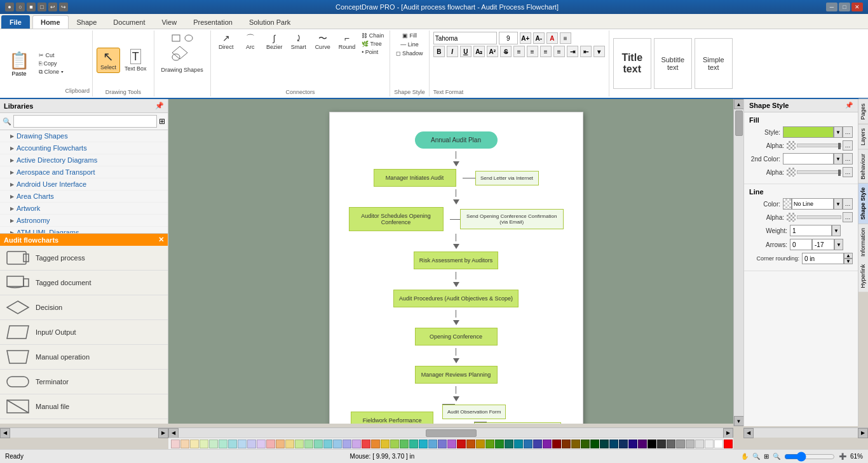 This screenshot has width=868, height=463. I want to click on audit-shape-tagged-document: Tagged document, so click(84, 283).